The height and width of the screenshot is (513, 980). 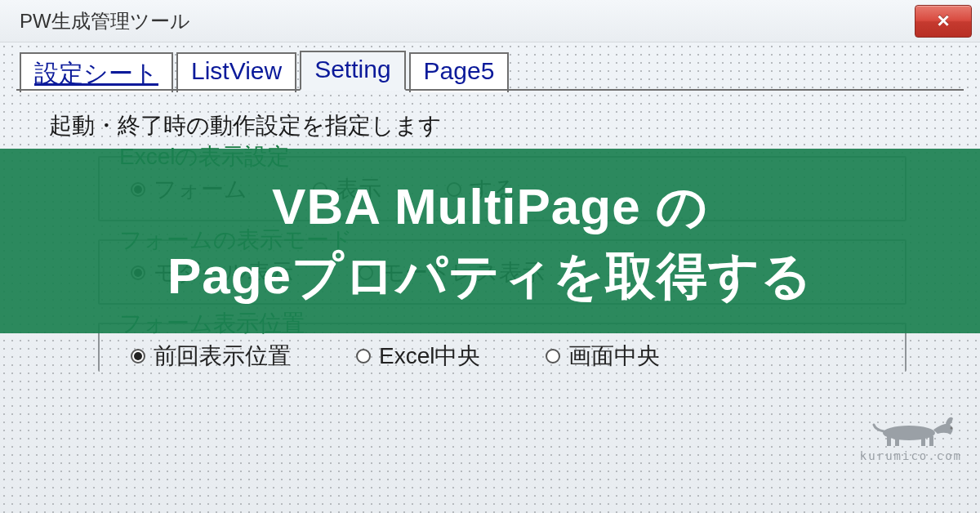 I want to click on overlay-line2: Pageプロパティを取得する, so click(x=490, y=276).